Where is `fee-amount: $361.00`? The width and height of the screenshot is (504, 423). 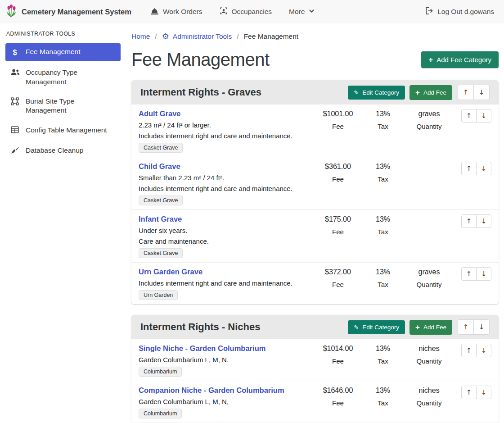 fee-amount: $361.00 is located at coordinates (338, 167).